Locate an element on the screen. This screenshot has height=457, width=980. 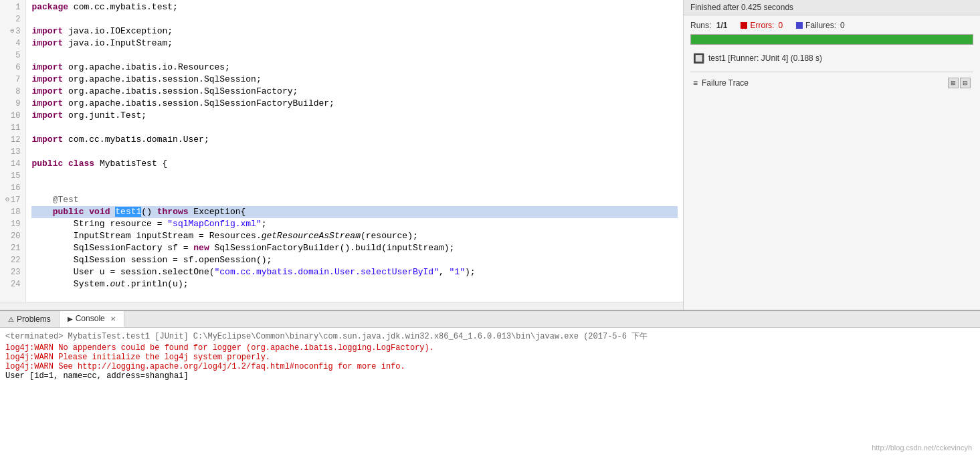
code-line-23: User u = session.selectOne("com.cc.mybat… is located at coordinates (355, 272).